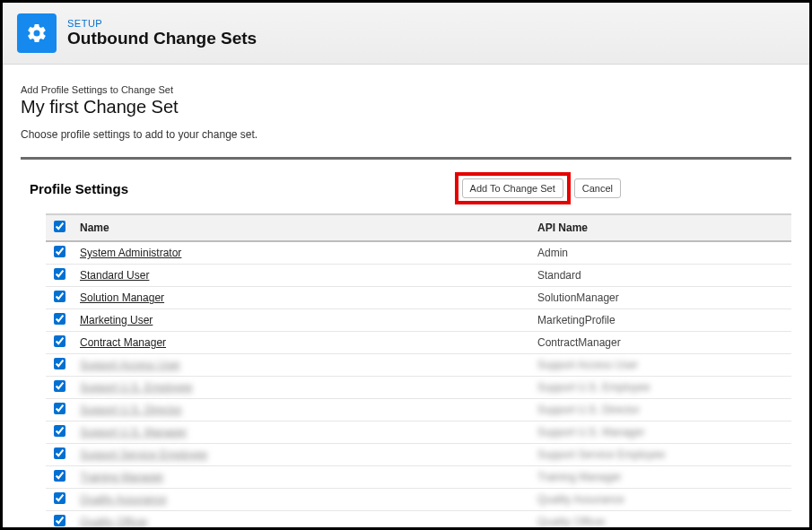  What do you see at coordinates (122, 298) in the screenshot?
I see `profile-name-link: Solution Manager` at bounding box center [122, 298].